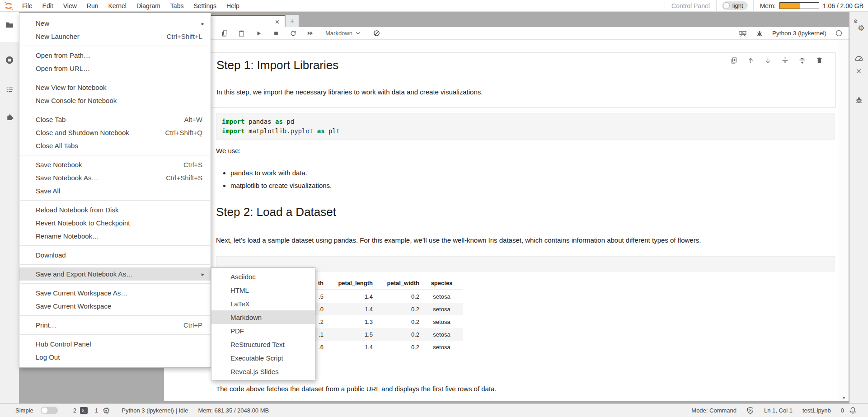 This screenshot has height=417, width=868. I want to click on menu-item-save-notebook: Save NotebookCtrl+S, so click(115, 164).